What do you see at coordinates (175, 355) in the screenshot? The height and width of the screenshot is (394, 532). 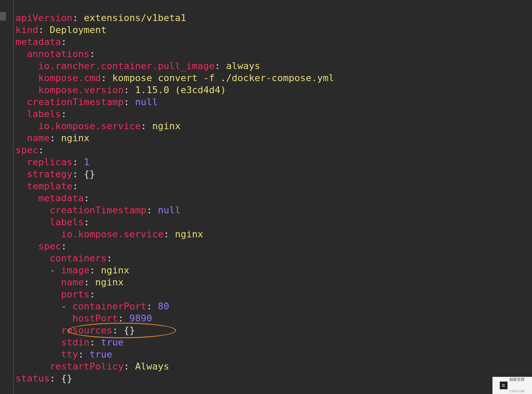 I see `code-line: tty: true` at bounding box center [175, 355].